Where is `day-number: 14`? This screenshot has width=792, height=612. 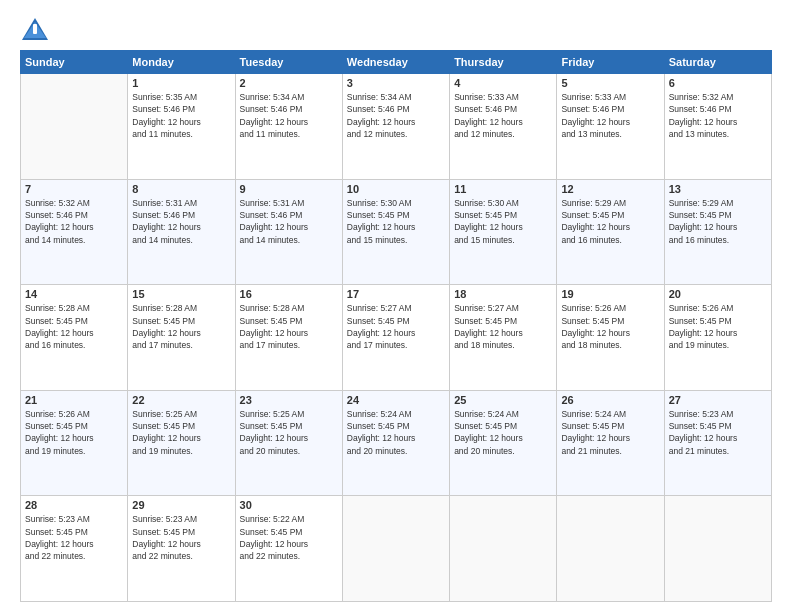 day-number: 14 is located at coordinates (74, 294).